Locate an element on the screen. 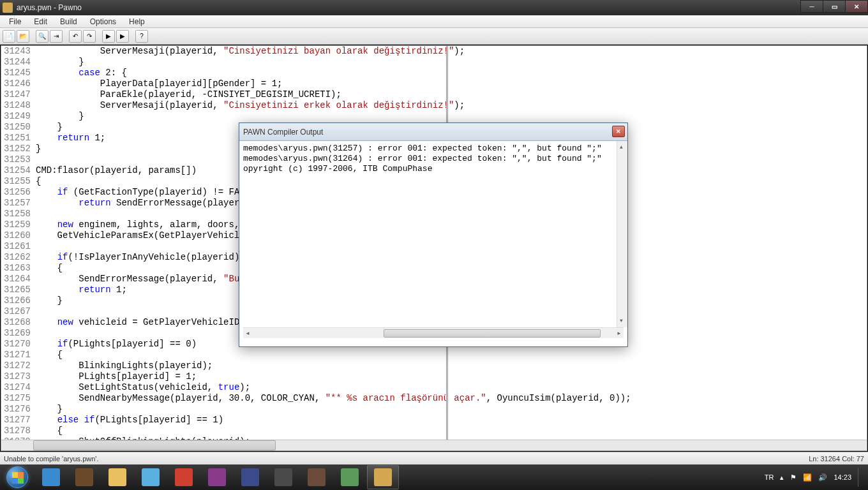 This screenshot has width=868, height=490. taskbar-ie is located at coordinates (51, 477).